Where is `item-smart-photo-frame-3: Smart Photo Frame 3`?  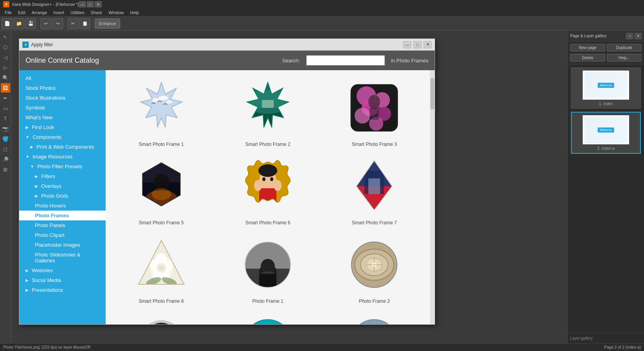
item-smart-photo-frame-3: Smart Photo Frame 3 is located at coordinates (375, 112).